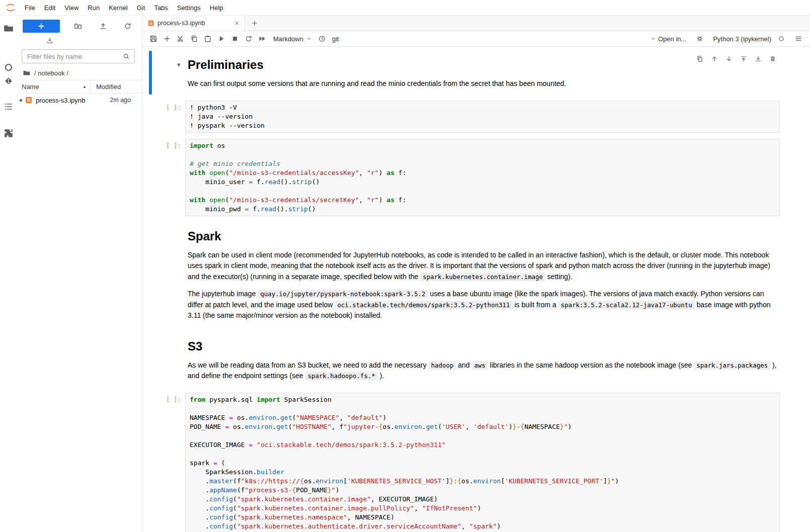 The width and height of the screenshot is (810, 532). I want to click on sidebar-tab-git, so click(8, 80).